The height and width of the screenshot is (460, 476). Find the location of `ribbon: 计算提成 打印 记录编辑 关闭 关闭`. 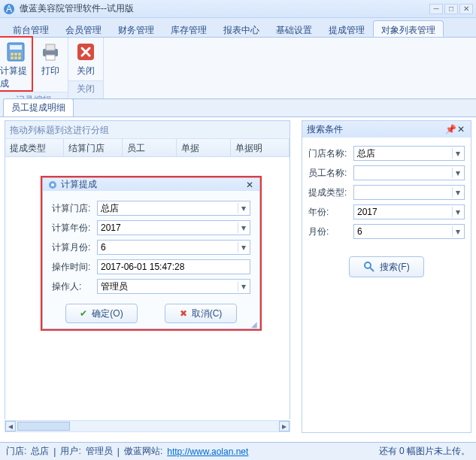

ribbon: 计算提成 打印 记录编辑 关闭 关闭 is located at coordinates (238, 68).